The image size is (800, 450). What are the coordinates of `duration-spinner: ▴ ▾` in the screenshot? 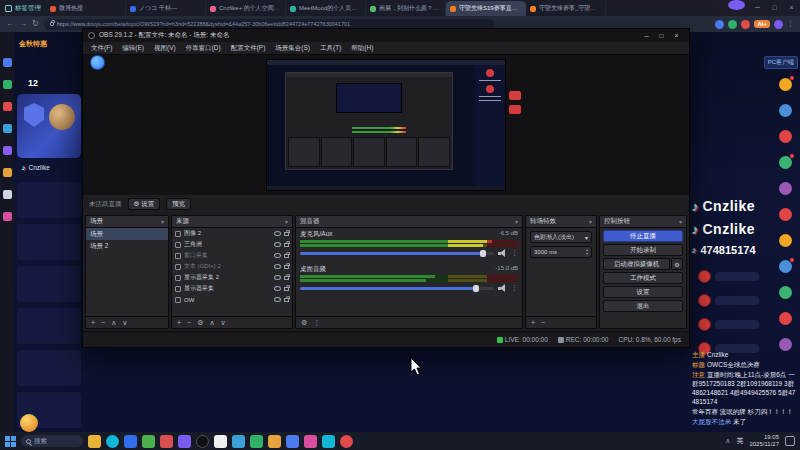 It's located at (587, 252).